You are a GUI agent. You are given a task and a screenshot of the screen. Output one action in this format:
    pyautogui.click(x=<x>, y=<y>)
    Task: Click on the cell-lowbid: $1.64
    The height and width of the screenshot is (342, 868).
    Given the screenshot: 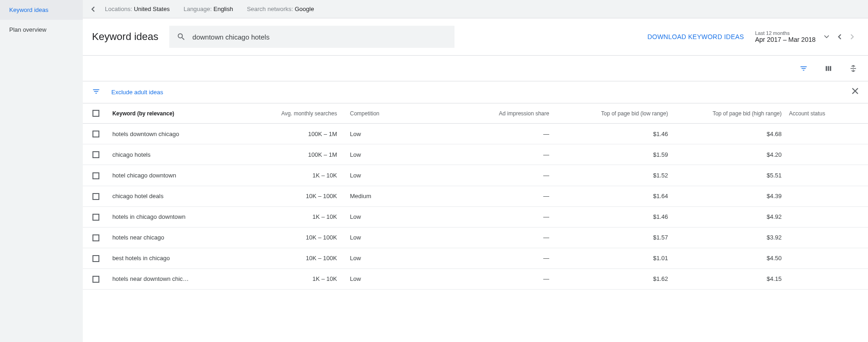 What is the action you would take?
    pyautogui.click(x=612, y=196)
    